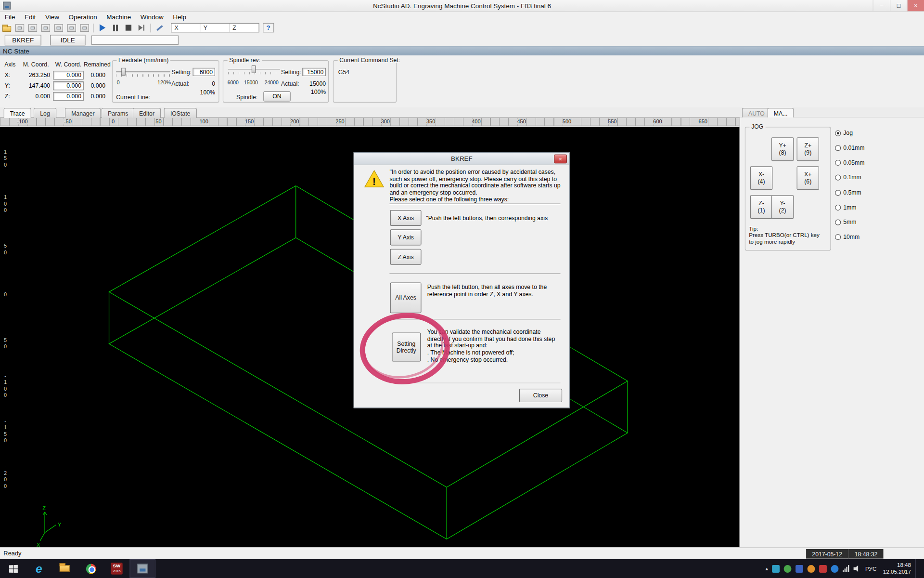 The width and height of the screenshot is (924, 578). I want to click on menu-operation: Operation, so click(83, 16).